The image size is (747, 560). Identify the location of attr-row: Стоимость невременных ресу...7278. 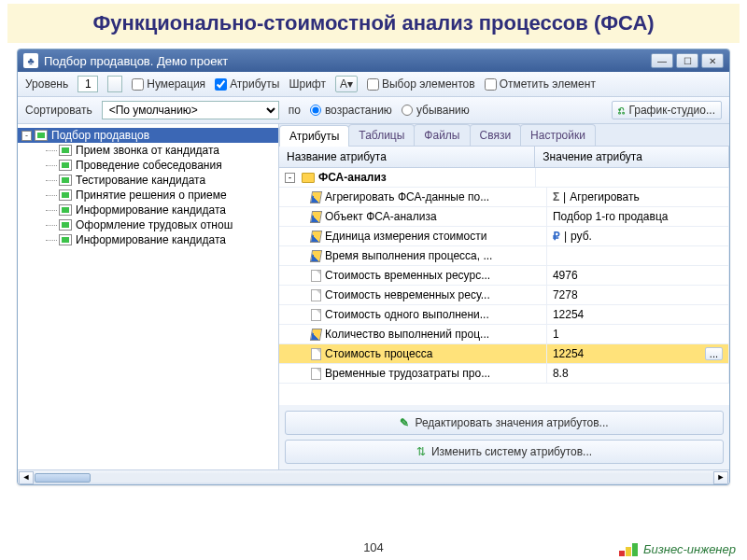
(504, 295).